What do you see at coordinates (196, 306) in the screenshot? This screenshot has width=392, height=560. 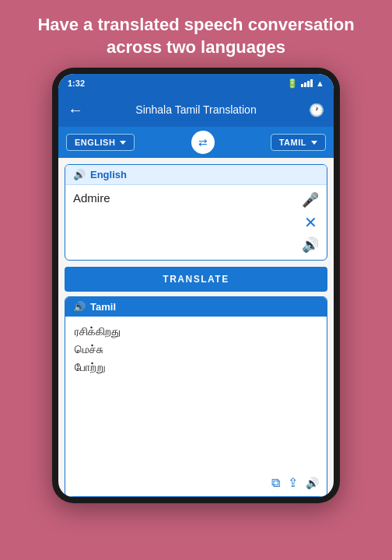 I see `output-section-header: 🔊 Tamil` at bounding box center [196, 306].